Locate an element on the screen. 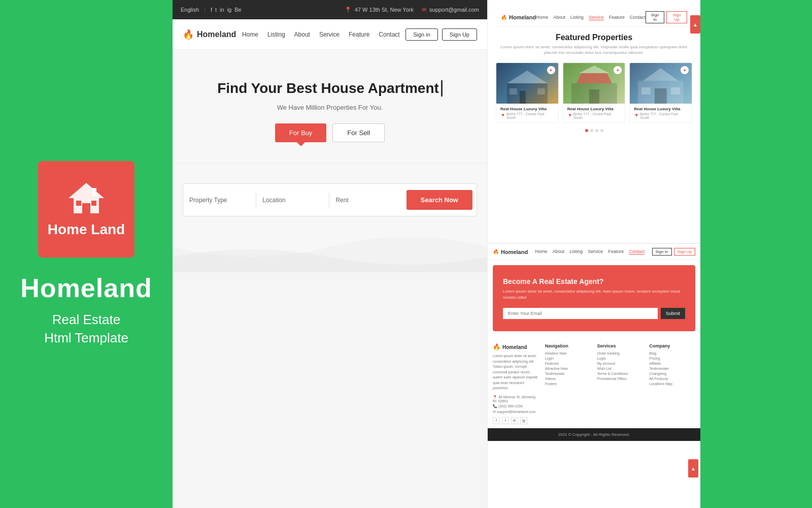 This screenshot has width=812, height=508. footer-company-link-7: Locations Map is located at coordinates (672, 384).